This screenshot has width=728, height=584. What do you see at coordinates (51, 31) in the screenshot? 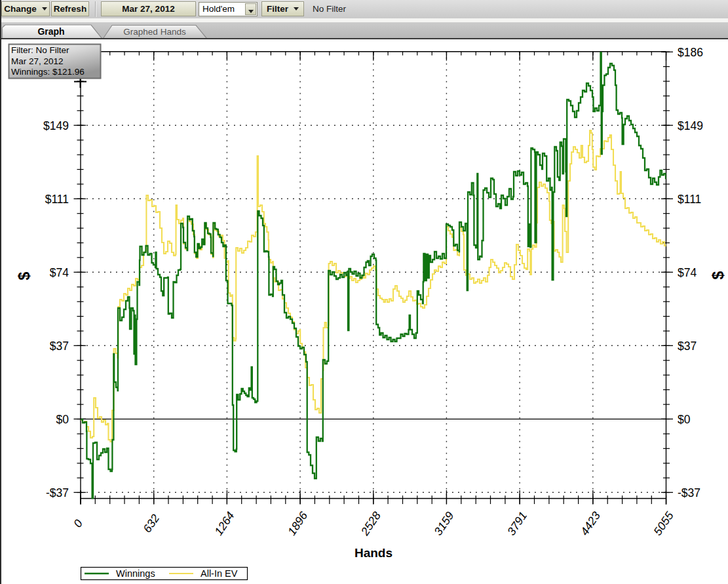
I see `svg-text: Graph` at bounding box center [51, 31].